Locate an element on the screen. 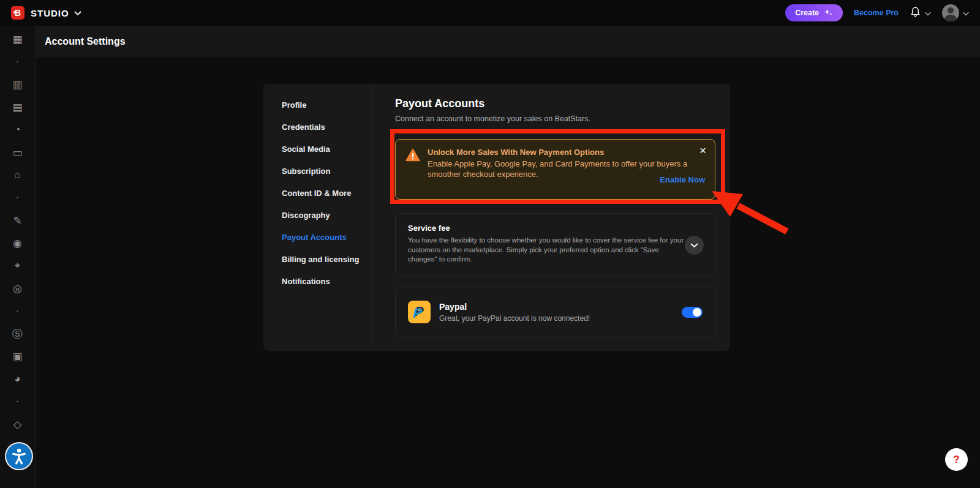 The image size is (980, 488). paypal-toggle is located at coordinates (692, 312).